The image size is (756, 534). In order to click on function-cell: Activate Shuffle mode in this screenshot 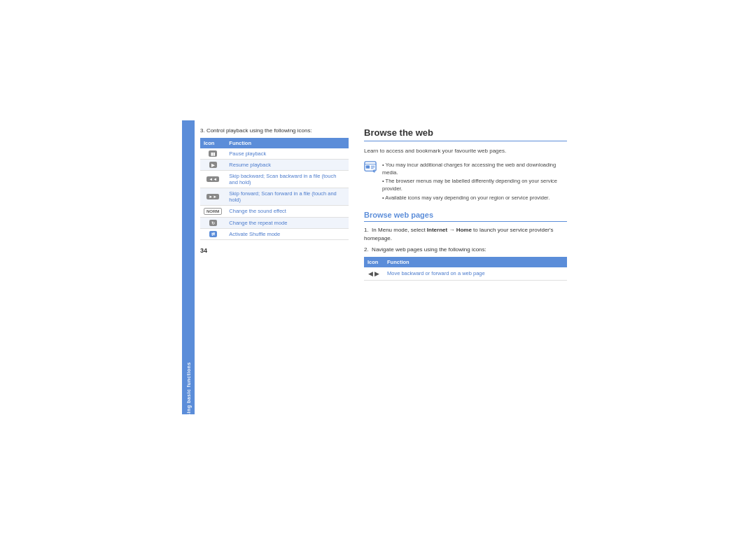, I will do `click(287, 234)`.